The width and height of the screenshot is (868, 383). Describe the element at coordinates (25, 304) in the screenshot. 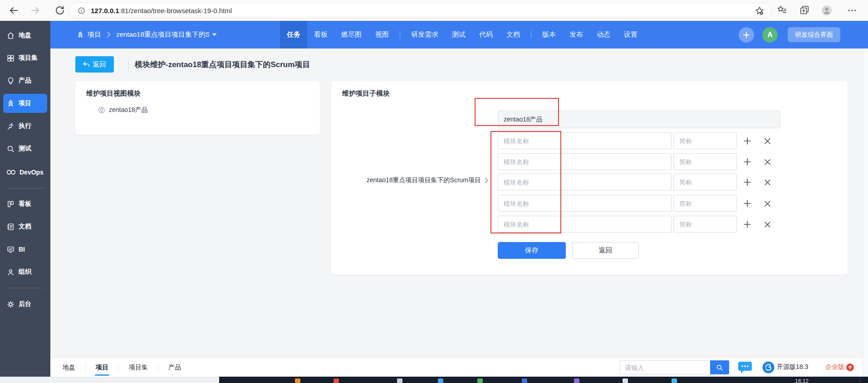

I see `sidebar-item-admin: 后台` at that location.